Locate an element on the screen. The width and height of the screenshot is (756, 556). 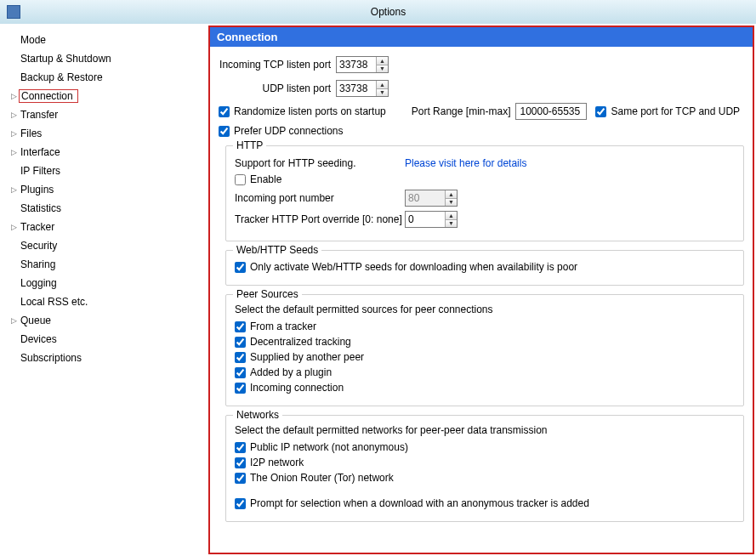
sidebar-item-subscriptions: ▷Subscriptions is located at coordinates (106, 358).